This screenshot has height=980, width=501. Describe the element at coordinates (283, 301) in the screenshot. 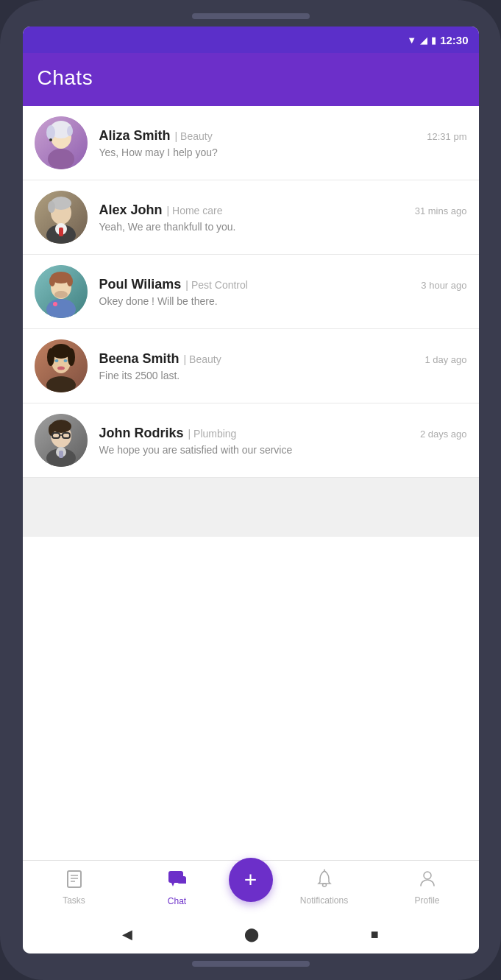

I see `chat-message-3: Okey done ! Will be there.` at that location.